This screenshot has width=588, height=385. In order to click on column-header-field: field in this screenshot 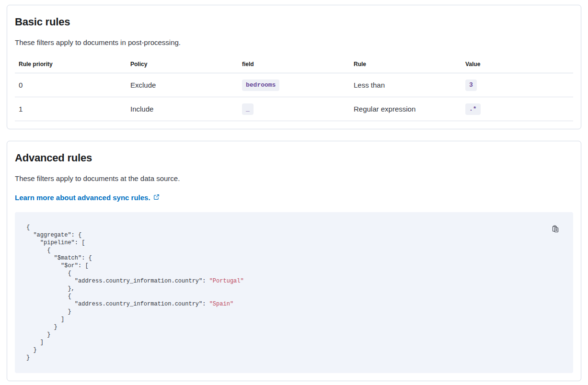, I will do `click(294, 67)`.